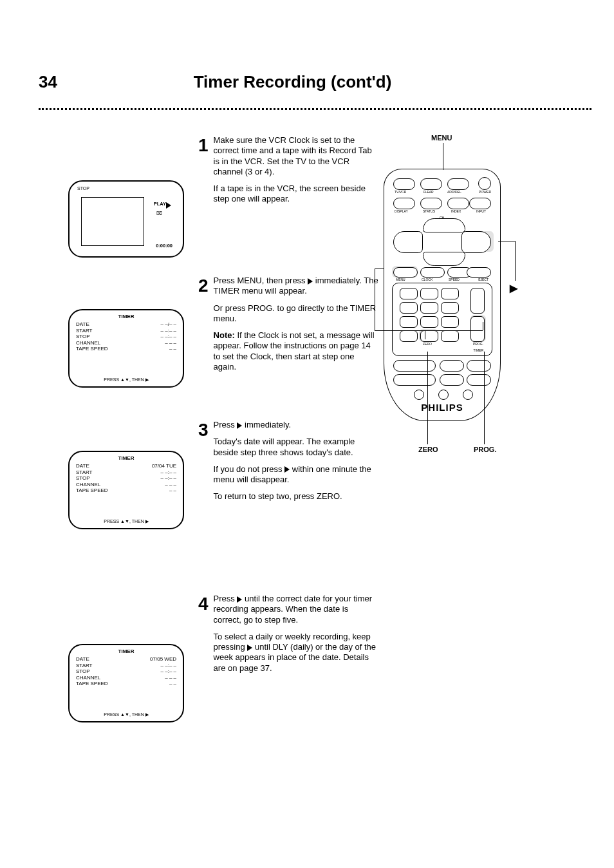  I want to click on tv3-hdr: TIMER, so click(126, 458).